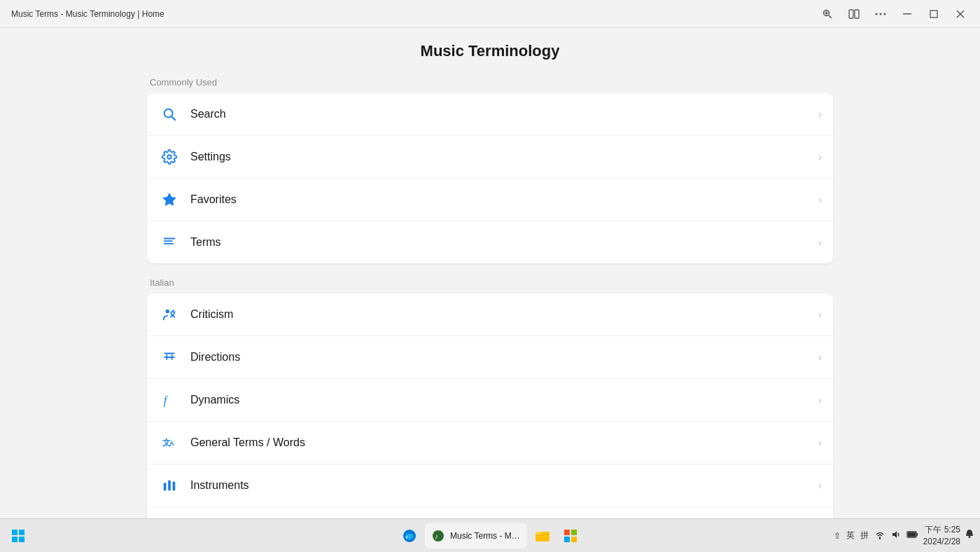 Image resolution: width=980 pixels, height=552 pixels. I want to click on minimize-button, so click(907, 14).